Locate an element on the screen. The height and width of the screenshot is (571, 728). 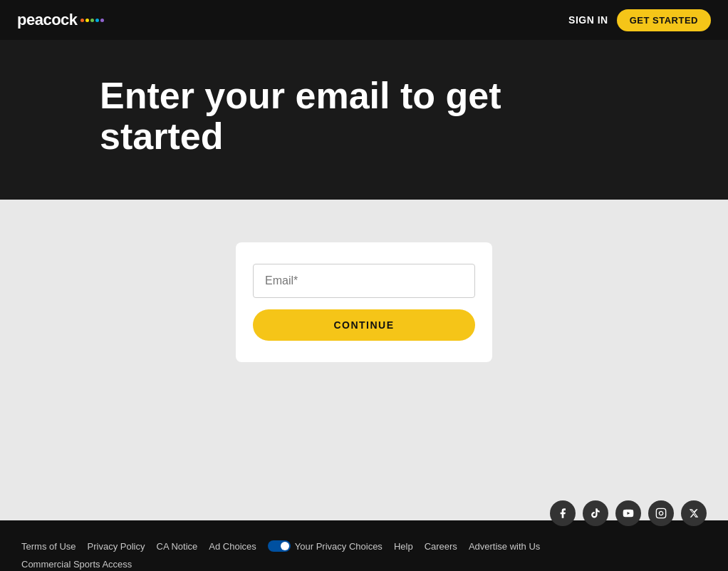
twitter-x-icon is located at coordinates (694, 513).